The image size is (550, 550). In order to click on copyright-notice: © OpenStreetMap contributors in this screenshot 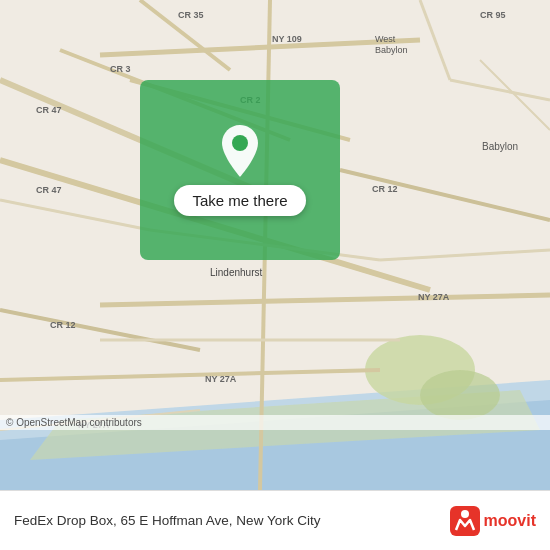, I will do `click(275, 422)`.